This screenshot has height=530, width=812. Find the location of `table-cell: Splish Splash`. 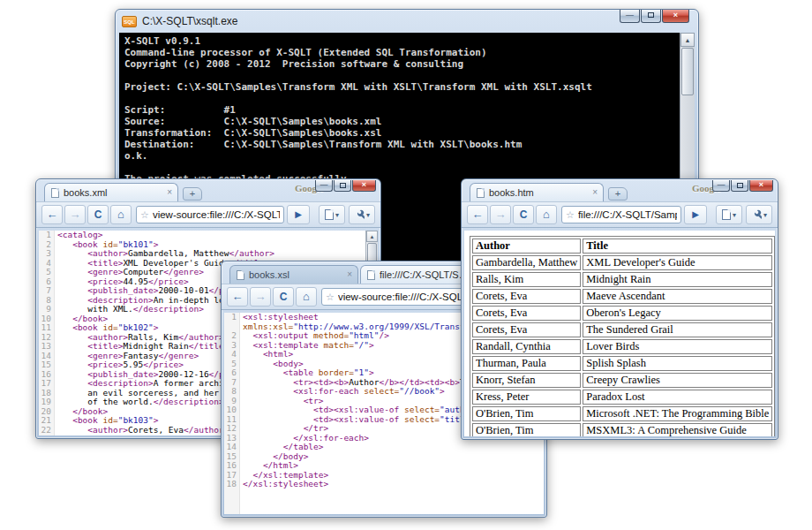

table-cell: Splish Splash is located at coordinates (678, 364).